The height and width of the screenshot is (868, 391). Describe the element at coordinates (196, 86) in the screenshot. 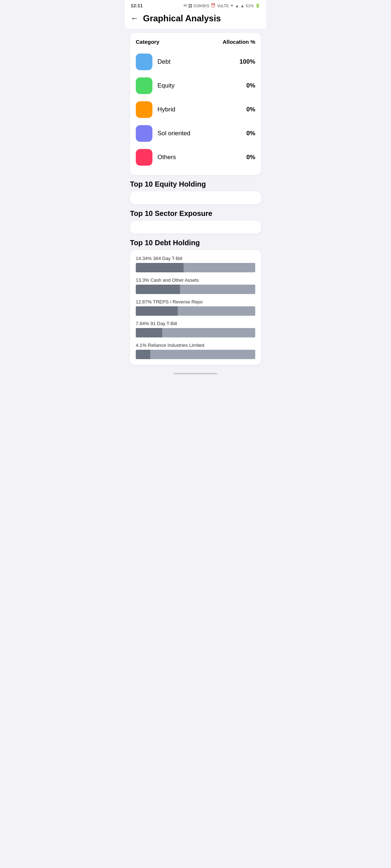

I see `row-equity: Equity 0%` at that location.